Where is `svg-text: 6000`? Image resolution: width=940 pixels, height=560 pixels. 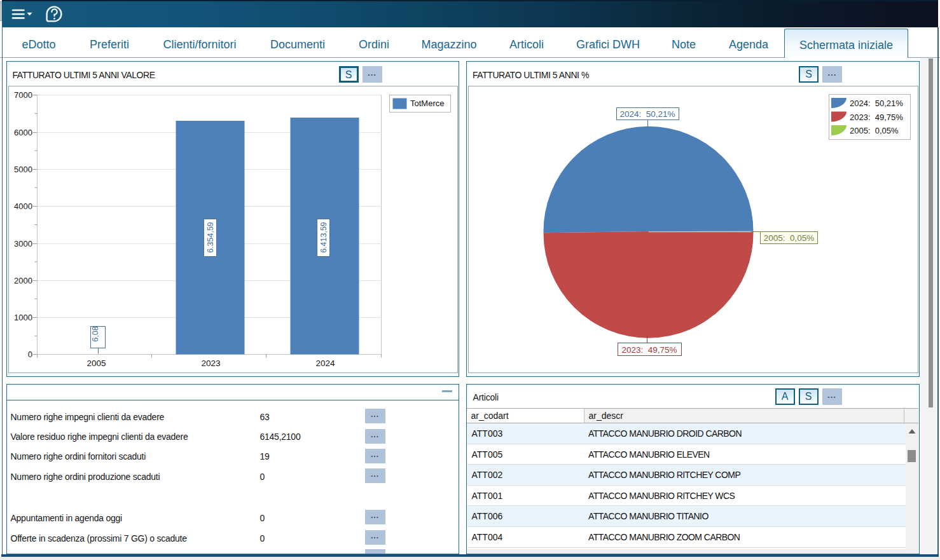 svg-text: 6000 is located at coordinates (23, 132).